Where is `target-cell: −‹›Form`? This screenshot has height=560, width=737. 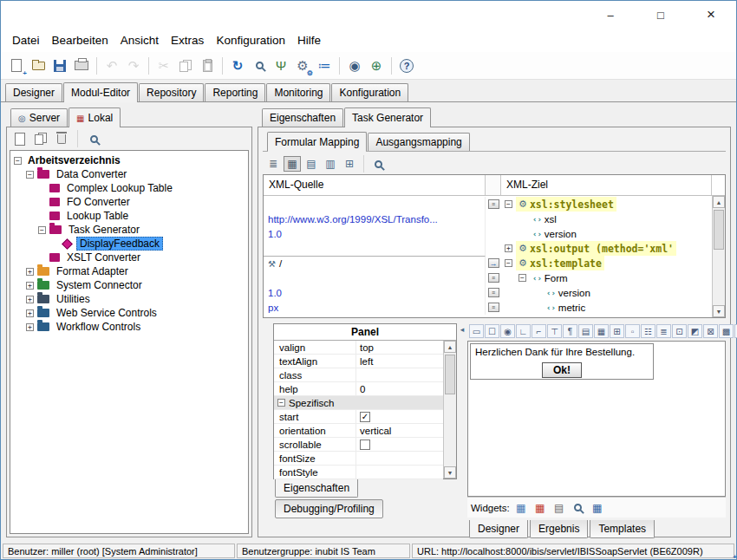 target-cell: −‹›Form is located at coordinates (607, 277).